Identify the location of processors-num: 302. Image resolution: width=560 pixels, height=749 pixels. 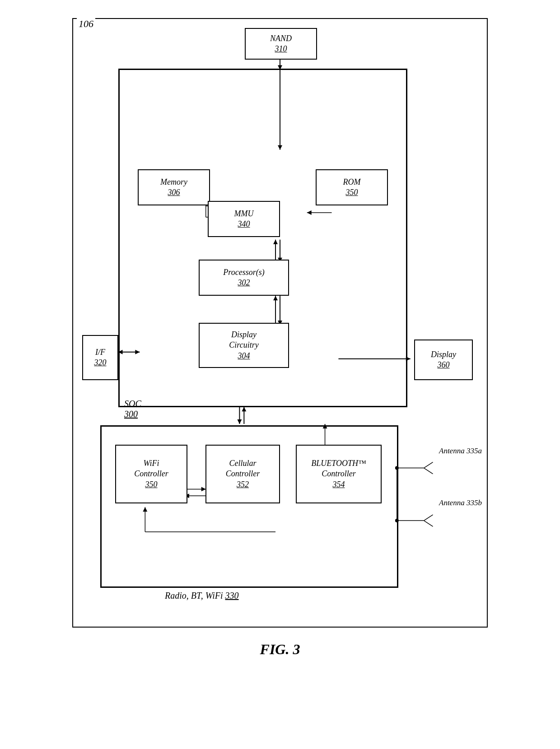
(244, 283).